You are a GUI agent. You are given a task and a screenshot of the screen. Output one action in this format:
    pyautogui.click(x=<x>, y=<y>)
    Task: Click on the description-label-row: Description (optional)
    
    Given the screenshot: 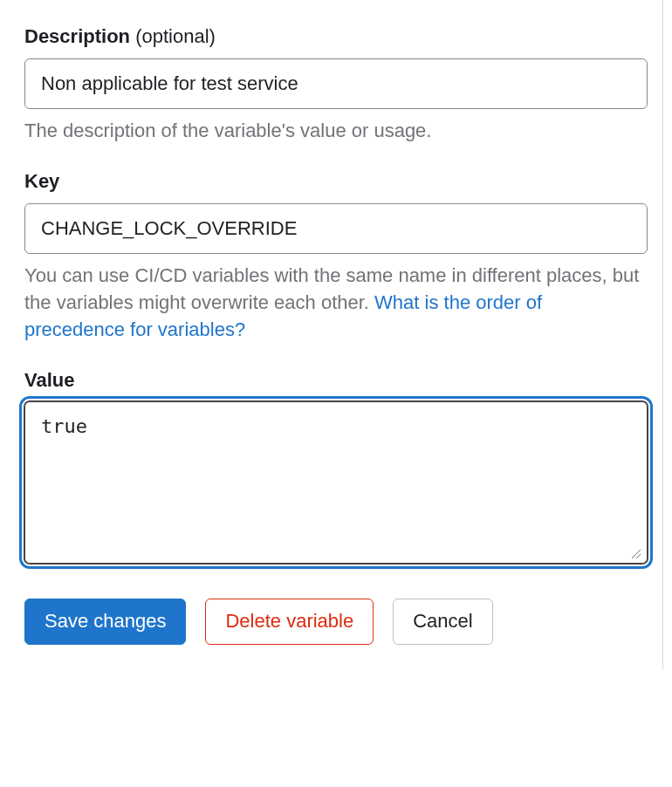 What is the action you would take?
    pyautogui.click(x=336, y=37)
    